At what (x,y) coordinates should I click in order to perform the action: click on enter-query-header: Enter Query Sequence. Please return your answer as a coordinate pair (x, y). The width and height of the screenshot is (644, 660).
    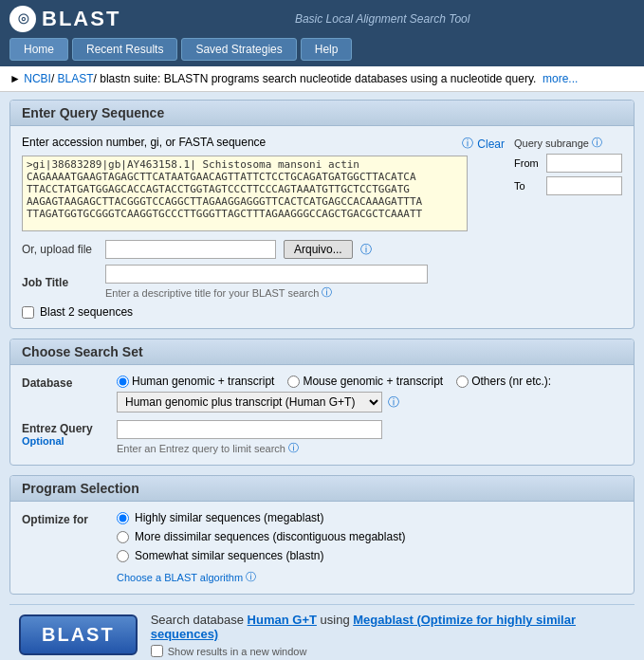
    Looking at the image, I should click on (322, 114).